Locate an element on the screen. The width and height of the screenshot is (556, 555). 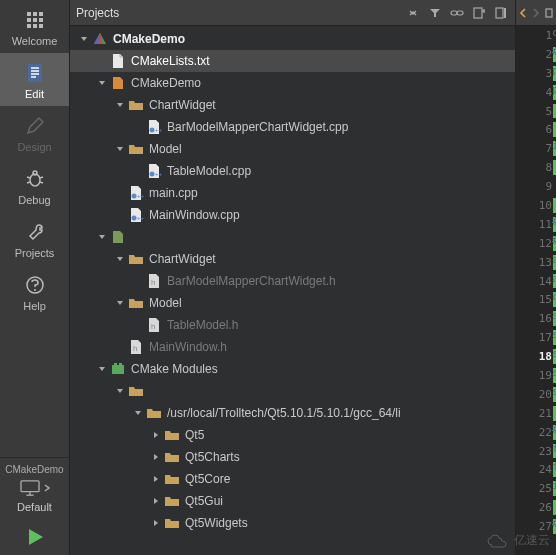
mode-design: Design is located at coordinates (34, 132).